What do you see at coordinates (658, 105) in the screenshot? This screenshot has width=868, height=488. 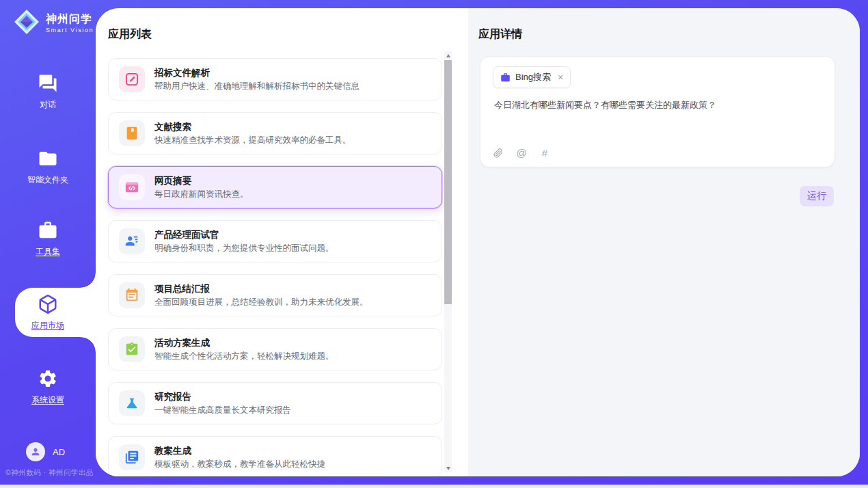 I see `query-text: 今日湖北有哪些新闻要点？有哪些需要关注的最新政策？` at bounding box center [658, 105].